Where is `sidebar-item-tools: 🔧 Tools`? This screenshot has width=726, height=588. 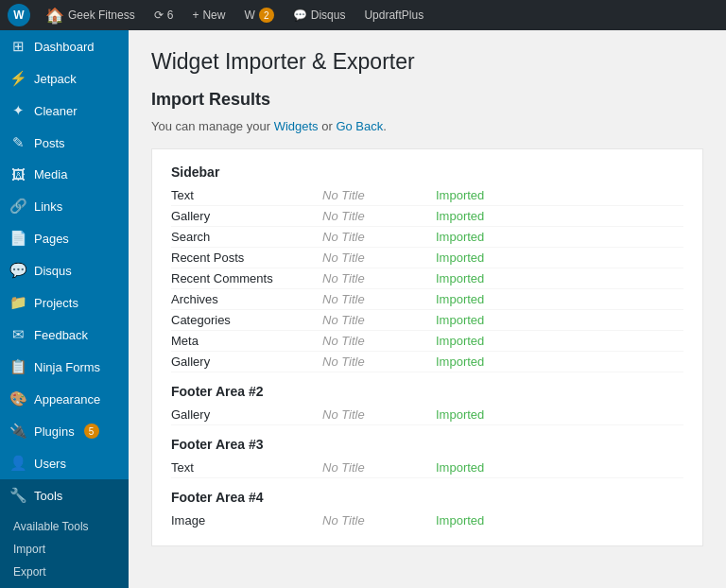 sidebar-item-tools: 🔧 Tools is located at coordinates (64, 495).